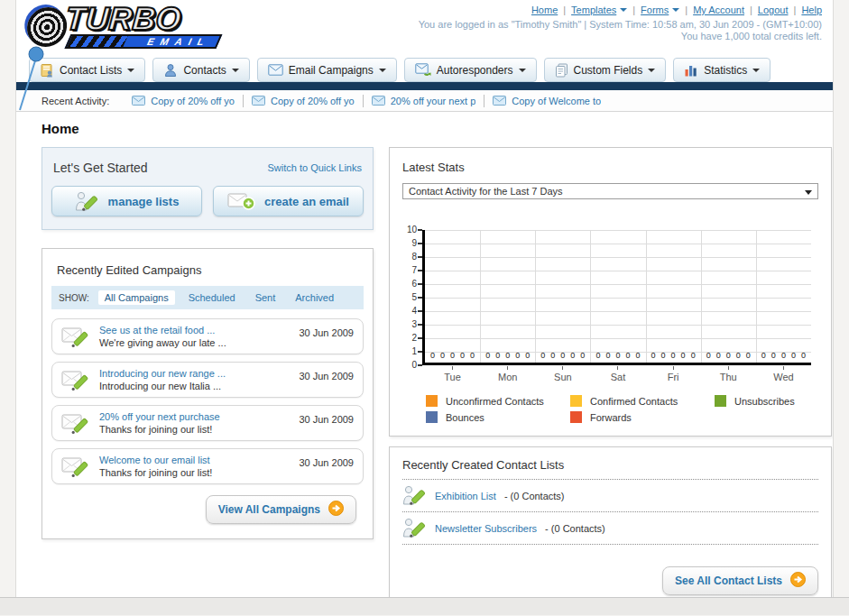 The width and height of the screenshot is (849, 616). What do you see at coordinates (123, 19) in the screenshot?
I see `logo-title: TURBO` at bounding box center [123, 19].